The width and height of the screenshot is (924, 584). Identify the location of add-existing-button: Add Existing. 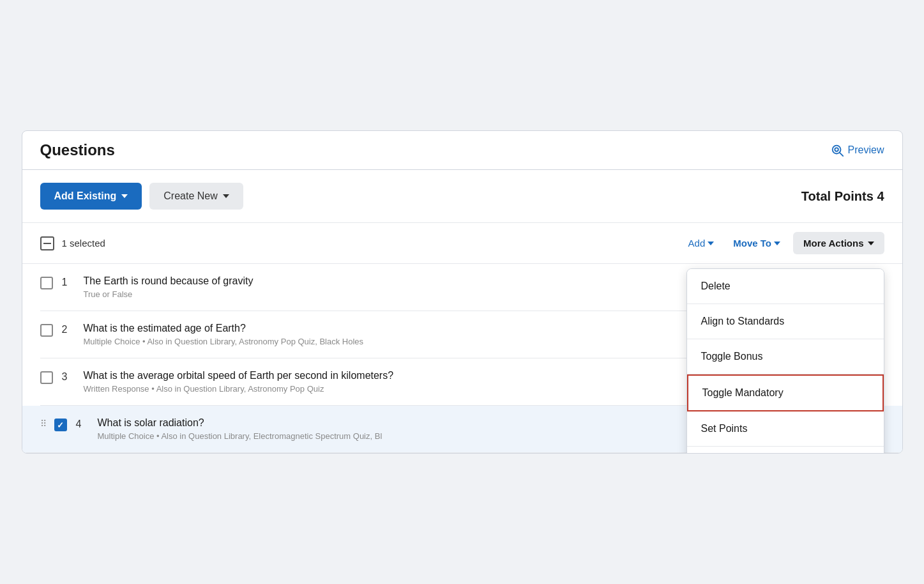
(91, 196).